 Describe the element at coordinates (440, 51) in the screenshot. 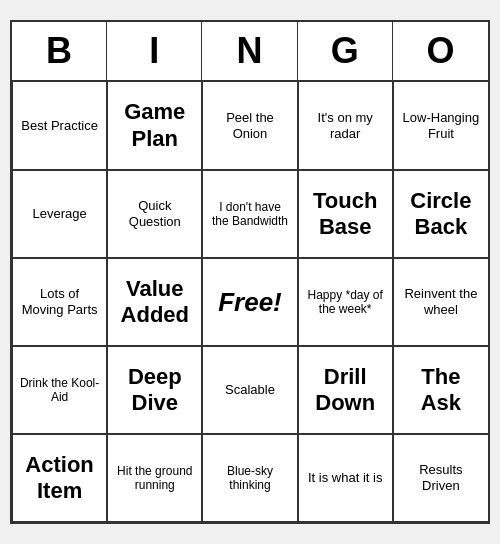

I see `bingo-letter-o: O` at that location.